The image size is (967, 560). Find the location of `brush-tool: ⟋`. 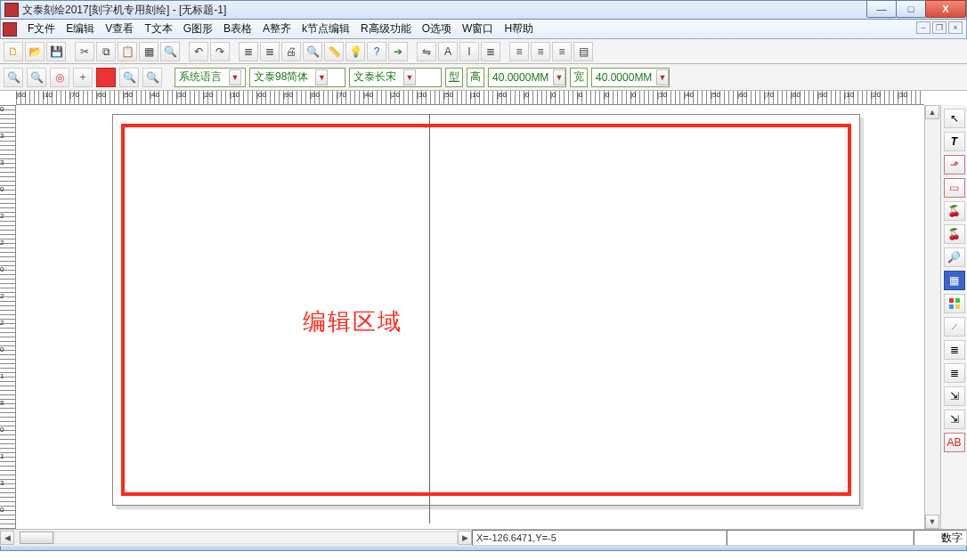

brush-tool: ⟋ is located at coordinates (955, 327).